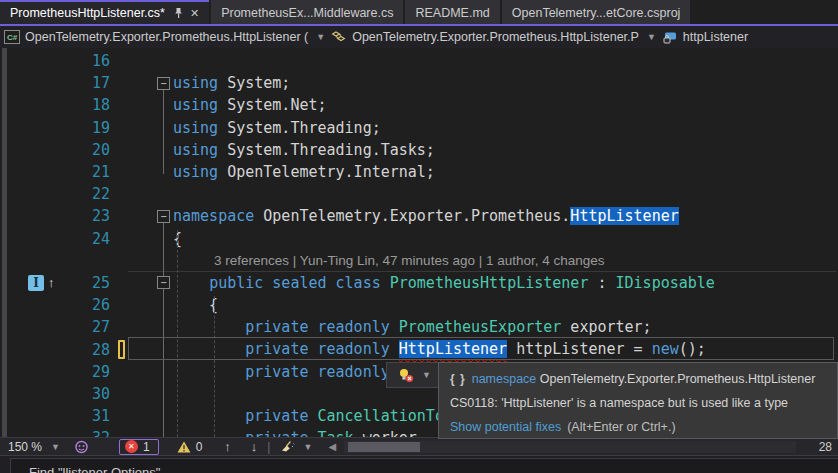 This screenshot has height=473, width=838. What do you see at coordinates (481, 348) in the screenshot?
I see `current-line-highlight` at bounding box center [481, 348].